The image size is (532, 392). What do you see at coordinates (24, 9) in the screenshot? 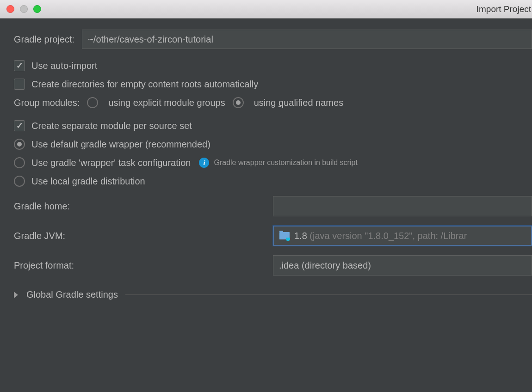
I see `minimize-button` at bounding box center [24, 9].